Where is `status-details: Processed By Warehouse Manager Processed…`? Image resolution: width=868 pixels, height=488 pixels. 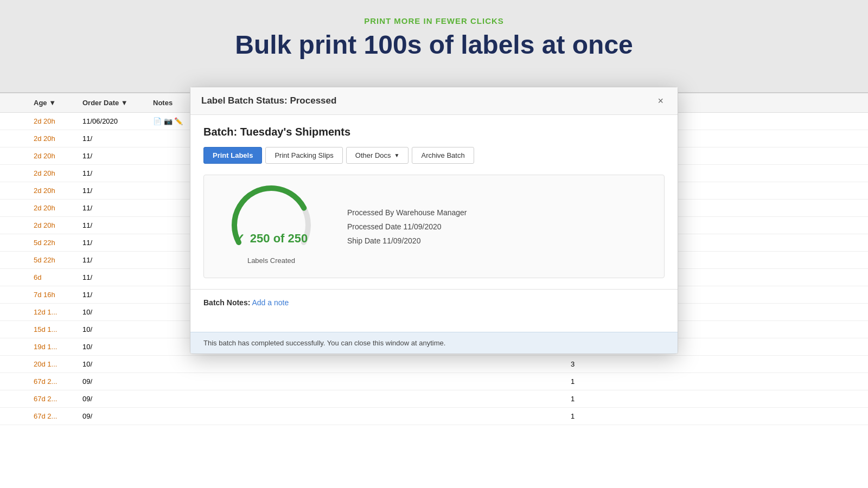
status-details: Processed By Warehouse Manager Processed… is located at coordinates (499, 227).